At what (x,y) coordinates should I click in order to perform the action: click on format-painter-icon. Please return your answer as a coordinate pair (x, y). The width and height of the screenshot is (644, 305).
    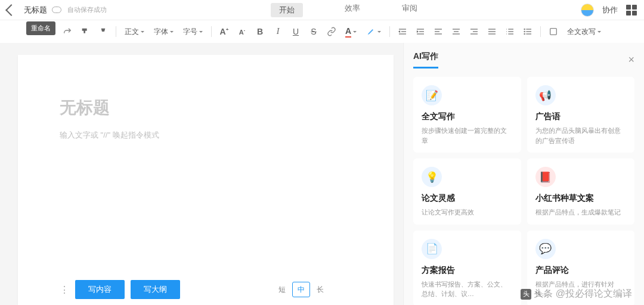
    Looking at the image, I should click on (85, 32).